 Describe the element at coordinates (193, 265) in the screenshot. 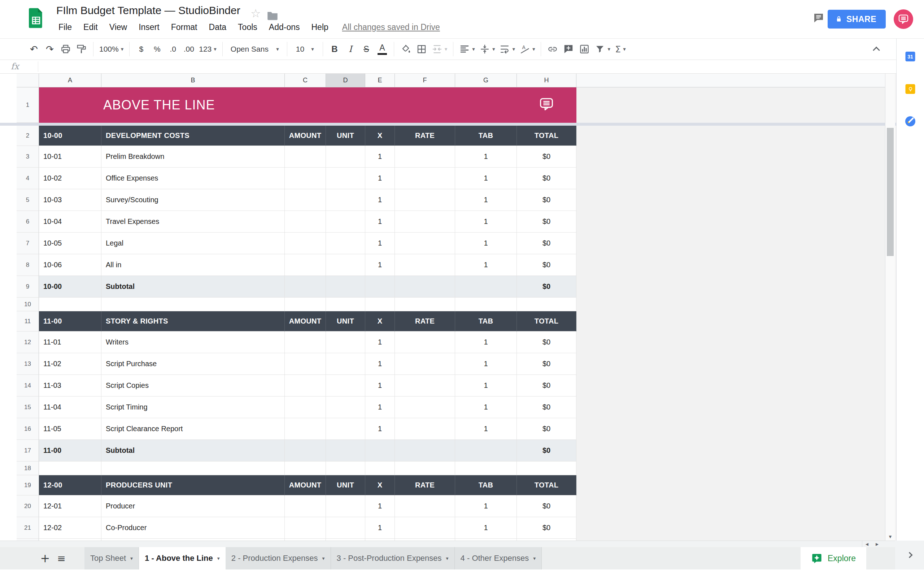

I see `cell: All in` at that location.